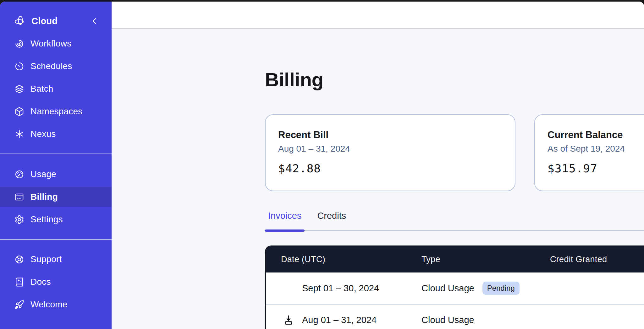  Describe the element at coordinates (455, 288) in the screenshot. I see `table-row: Sept 01 – 30, 2024 Cloud Usage Pending` at that location.